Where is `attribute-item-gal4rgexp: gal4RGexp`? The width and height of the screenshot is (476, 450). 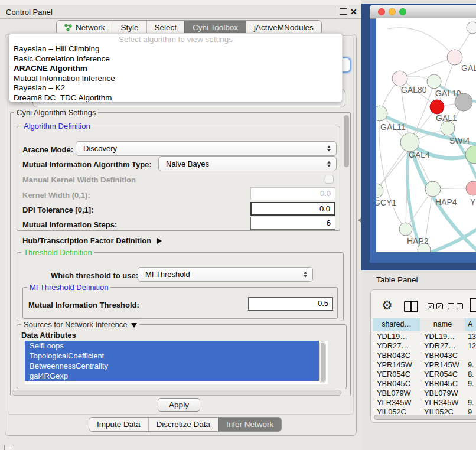
attribute-item-gal4rgexp: gal4RGexp is located at coordinates (172, 376).